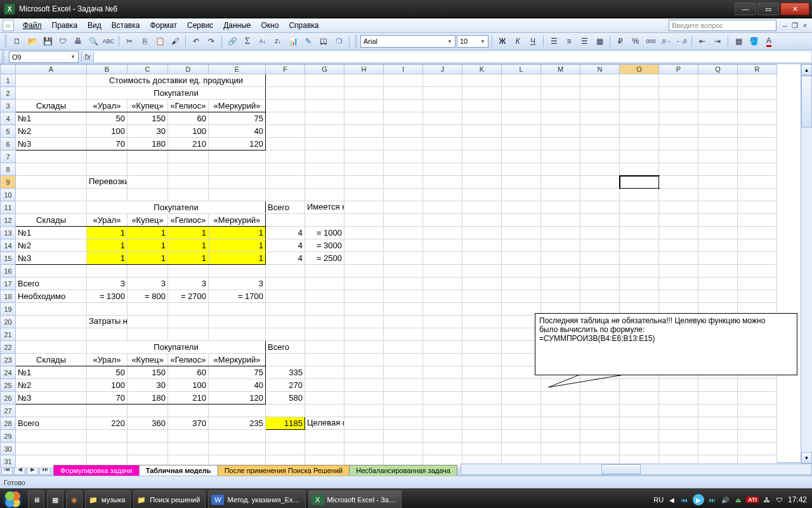  What do you see at coordinates (482, 398) in the screenshot?
I see `cell-K26` at bounding box center [482, 398].